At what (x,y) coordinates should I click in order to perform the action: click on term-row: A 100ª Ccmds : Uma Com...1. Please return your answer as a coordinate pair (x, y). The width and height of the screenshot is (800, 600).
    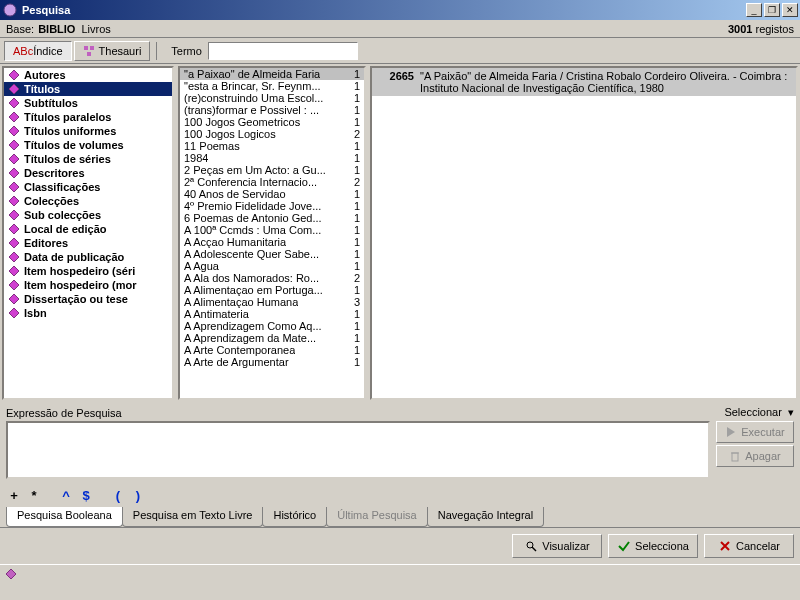
    Looking at the image, I should click on (272, 230).